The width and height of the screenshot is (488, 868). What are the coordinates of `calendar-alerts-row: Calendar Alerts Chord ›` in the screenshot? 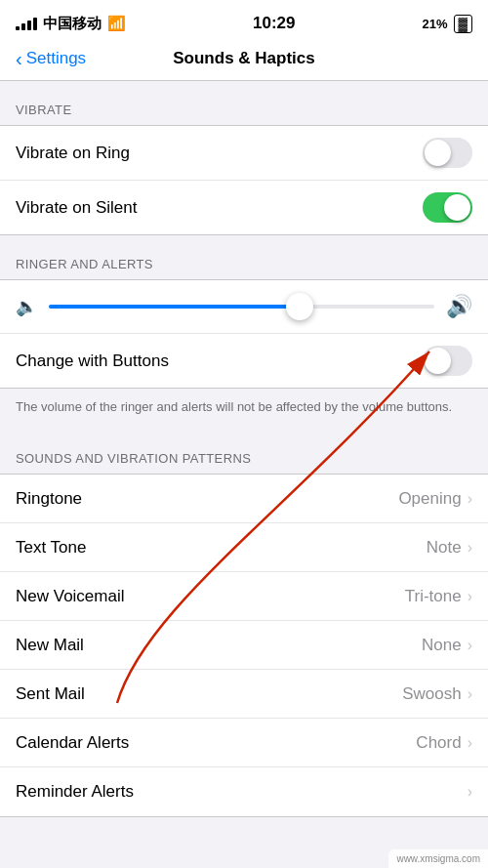 It's located at (244, 743).